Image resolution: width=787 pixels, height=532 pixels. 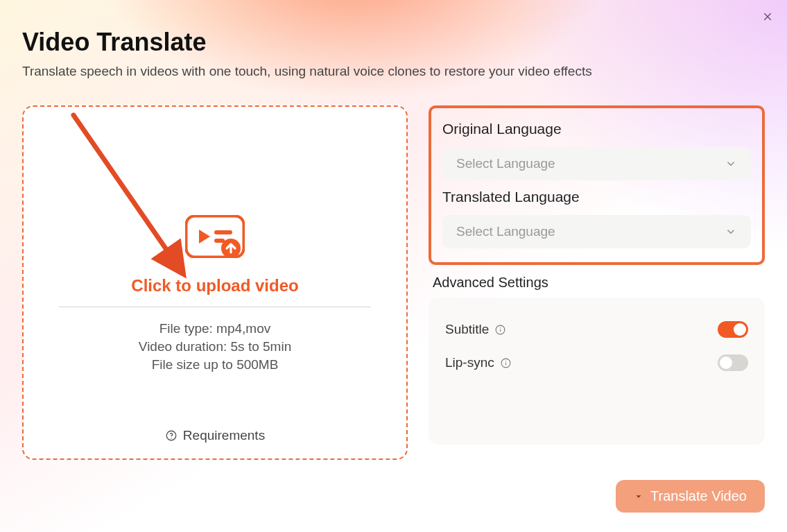 What do you see at coordinates (599, 283) in the screenshot?
I see `advanced-settings-label: Advanced Settings` at bounding box center [599, 283].